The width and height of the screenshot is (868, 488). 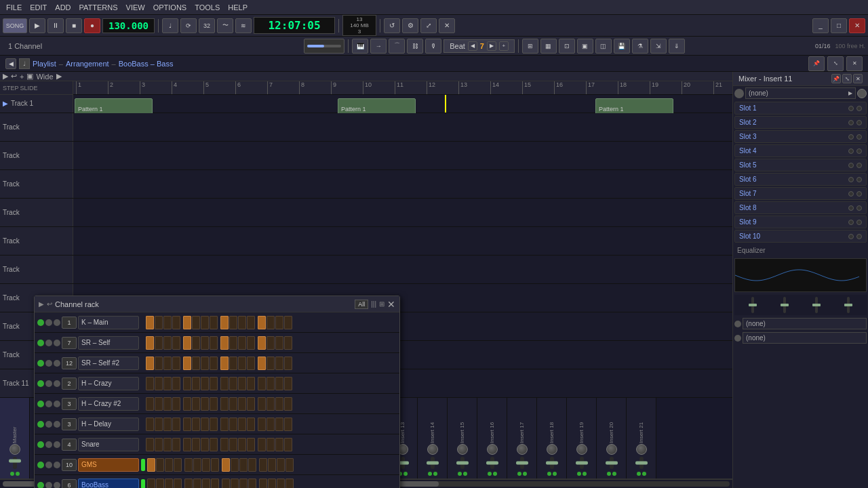 What do you see at coordinates (859, 123) in the screenshot?
I see `mixer-slot-2-dot-r` at bounding box center [859, 123].